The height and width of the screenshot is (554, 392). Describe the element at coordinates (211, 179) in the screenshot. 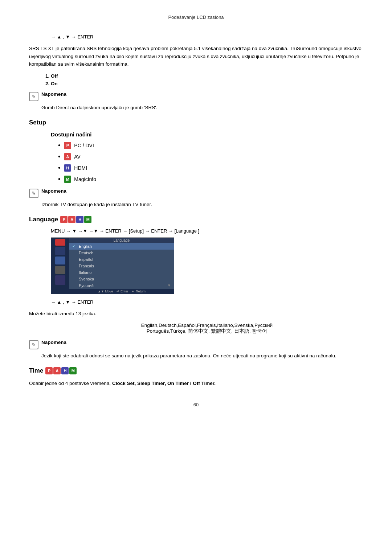

I see `bullet-item-magicinfo: • M MagicInfo` at that location.